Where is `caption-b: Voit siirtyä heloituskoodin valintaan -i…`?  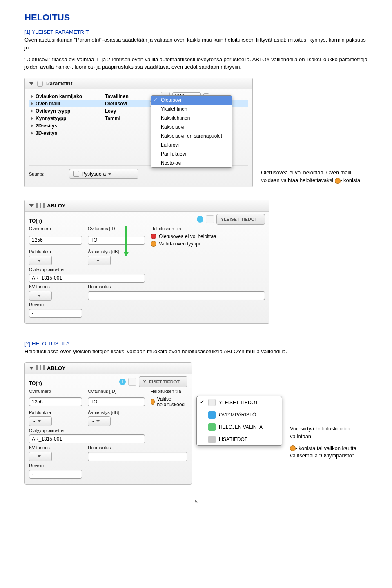
caption-b: Voit siirtyä heloituskoodin valintaan -i… is located at coordinates (329, 443).